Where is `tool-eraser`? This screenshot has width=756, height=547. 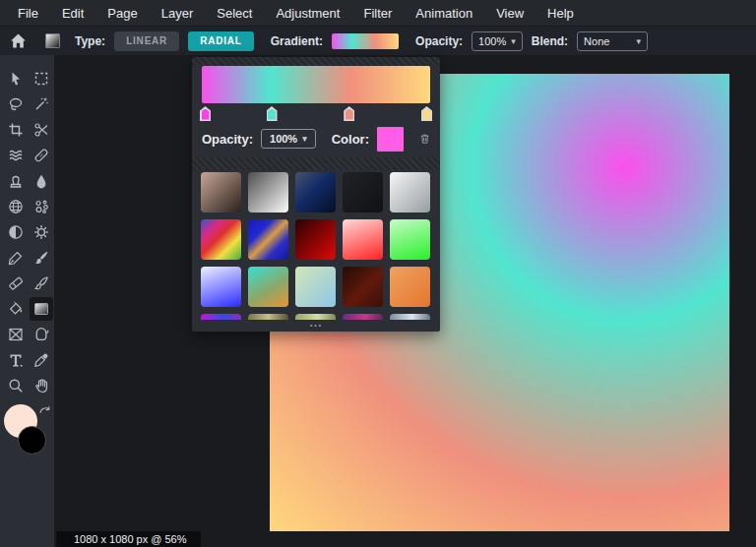 tool-eraser is located at coordinates (16, 283).